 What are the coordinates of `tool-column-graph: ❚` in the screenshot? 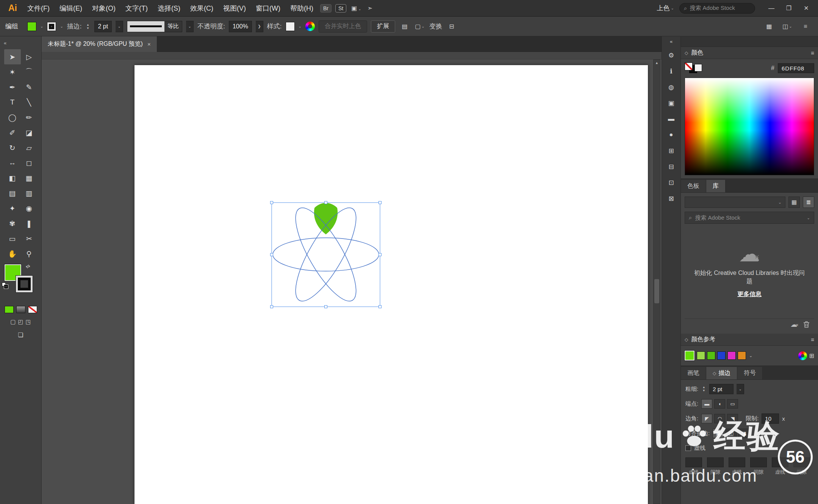 It's located at (29, 223).